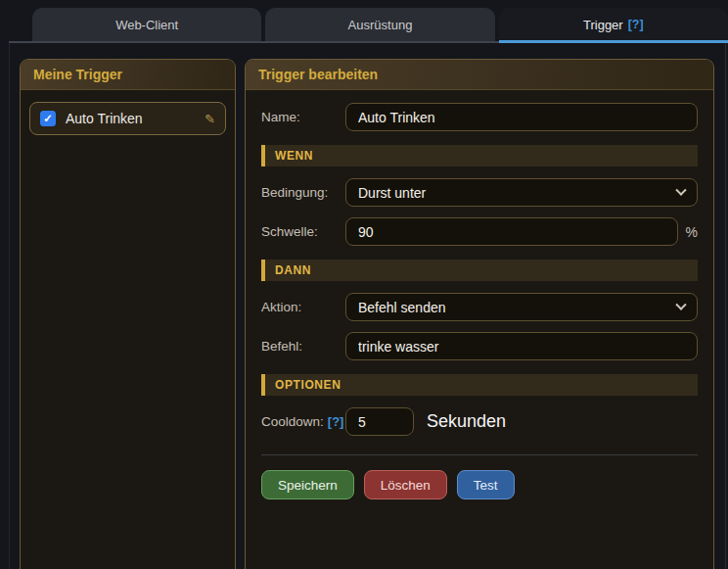 The height and width of the screenshot is (569, 728). I want to click on schwelle-unit: %, so click(692, 232).